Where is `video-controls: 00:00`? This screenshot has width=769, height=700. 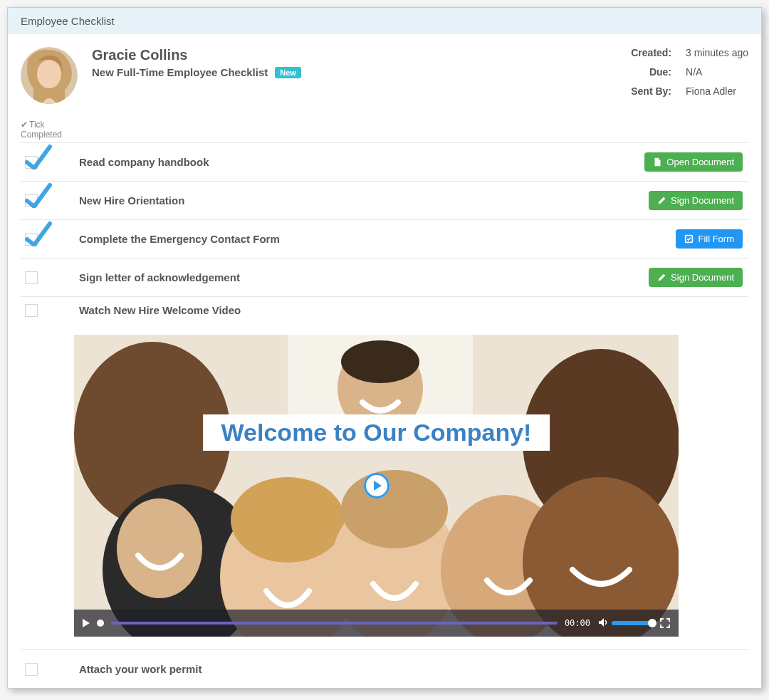 video-controls: 00:00 is located at coordinates (376, 623).